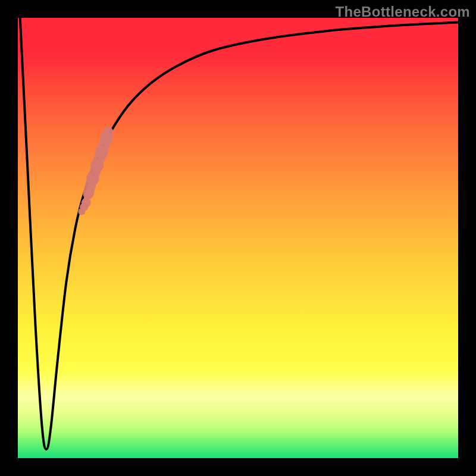  I want to click on watermark-label: TheBottleneck.com, so click(403, 12).